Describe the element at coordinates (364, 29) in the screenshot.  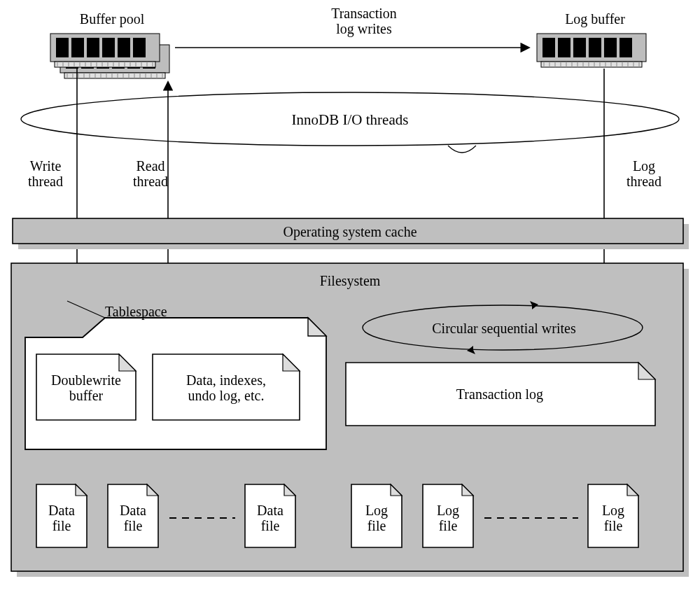
I see `txn-log-writes-bottom: log writes` at that location.